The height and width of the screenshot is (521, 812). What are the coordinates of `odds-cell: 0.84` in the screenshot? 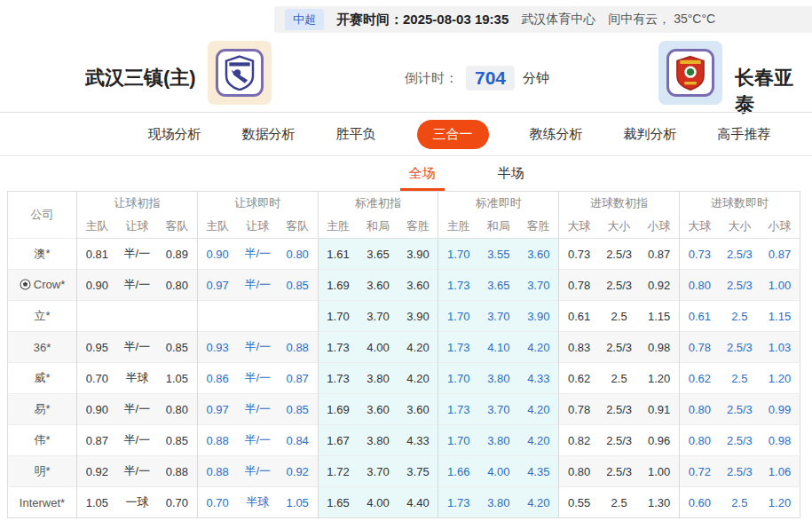 It's located at (298, 440).